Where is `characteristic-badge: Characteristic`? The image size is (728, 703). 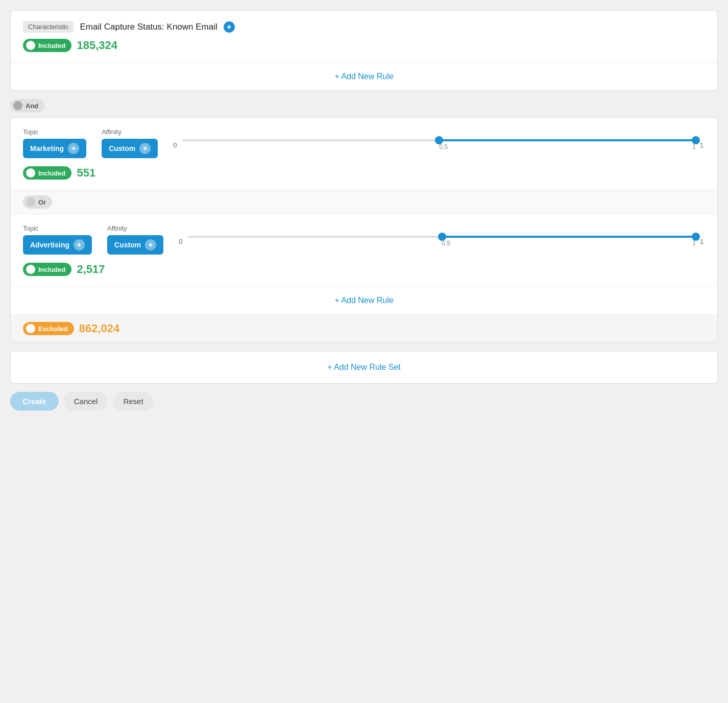
characteristic-badge: Characteristic is located at coordinates (48, 27).